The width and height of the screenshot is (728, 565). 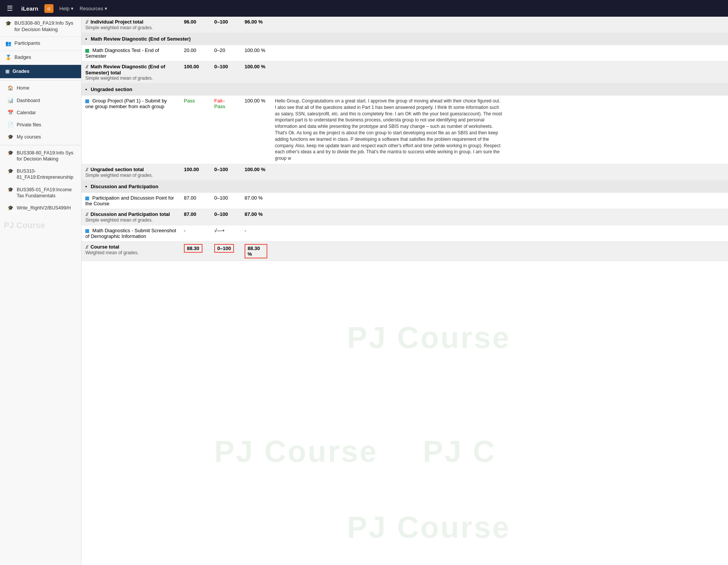 I want to click on discussion-total-row: 𝑥̄ Discussion and Participation total Si…, so click(x=405, y=217).